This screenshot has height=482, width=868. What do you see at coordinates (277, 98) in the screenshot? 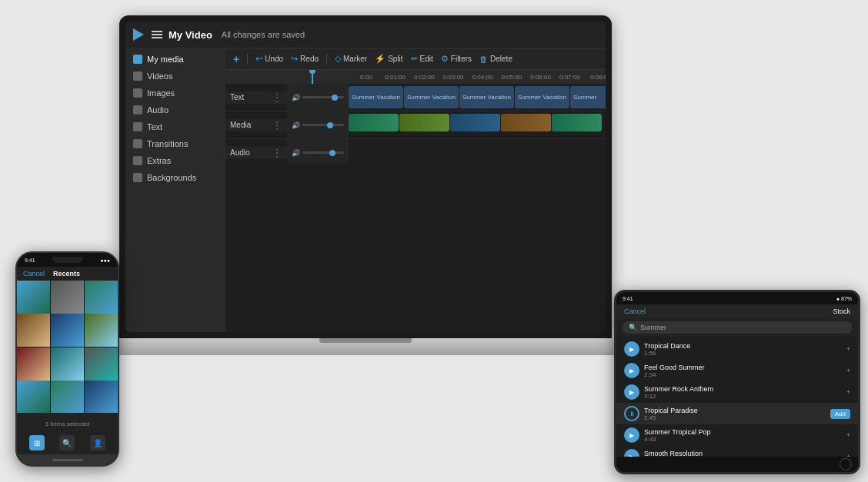
I see `text-track-options: ⋮` at bounding box center [277, 98].